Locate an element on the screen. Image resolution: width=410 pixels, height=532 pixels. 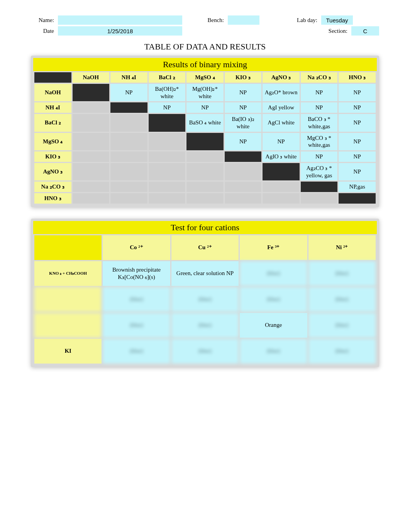
table-row: KNO ₂ + CH₃COOH Brownish precipitate K₃[… is located at coordinates (205, 274).